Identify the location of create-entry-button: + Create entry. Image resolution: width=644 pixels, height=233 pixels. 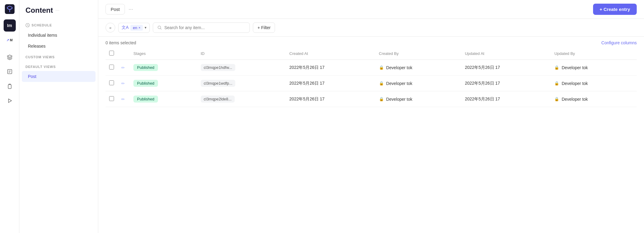
(615, 9).